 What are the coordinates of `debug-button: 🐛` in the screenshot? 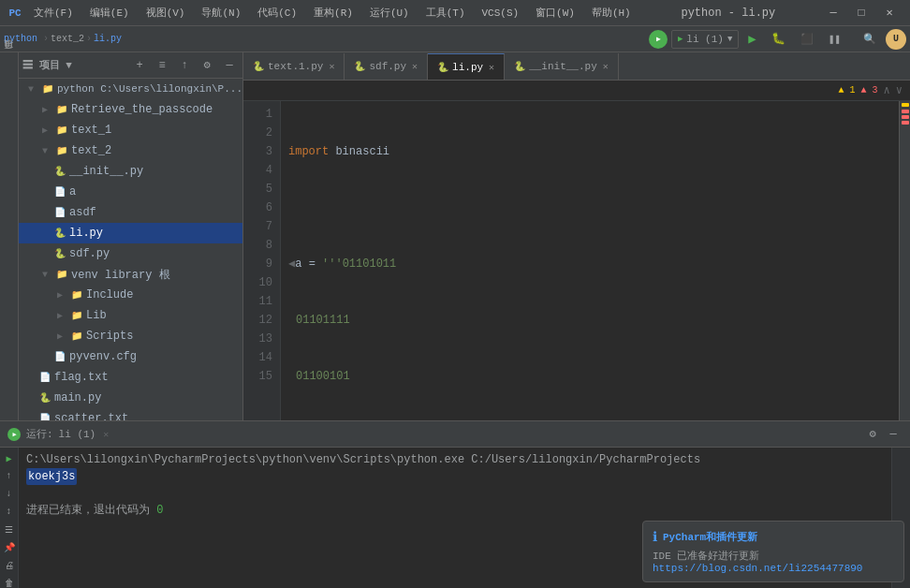 It's located at (779, 39).